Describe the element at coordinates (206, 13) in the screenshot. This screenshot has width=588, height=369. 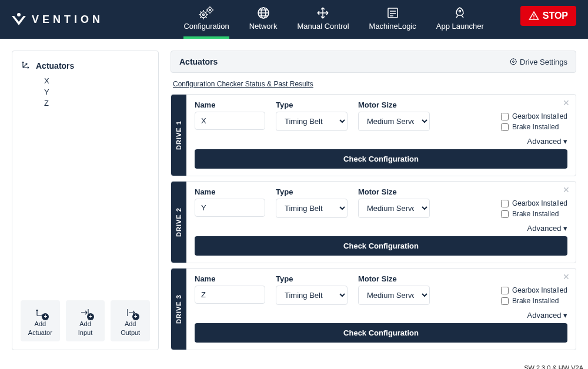
I see `gears-icon` at that location.